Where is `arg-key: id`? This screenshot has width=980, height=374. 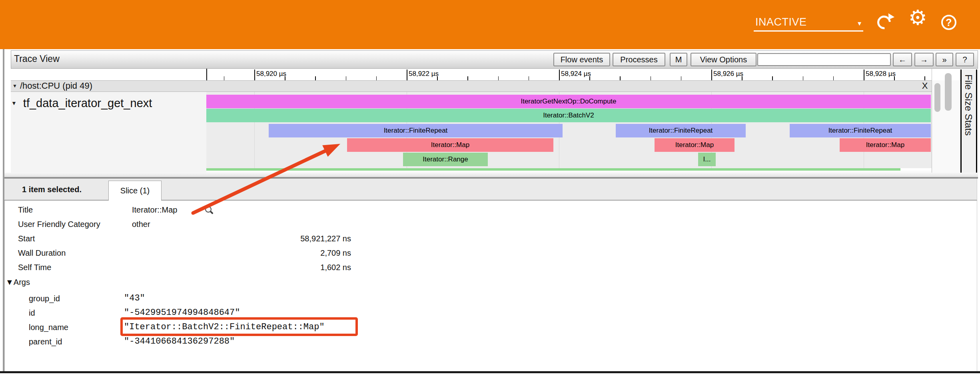
arg-key: id is located at coordinates (32, 313).